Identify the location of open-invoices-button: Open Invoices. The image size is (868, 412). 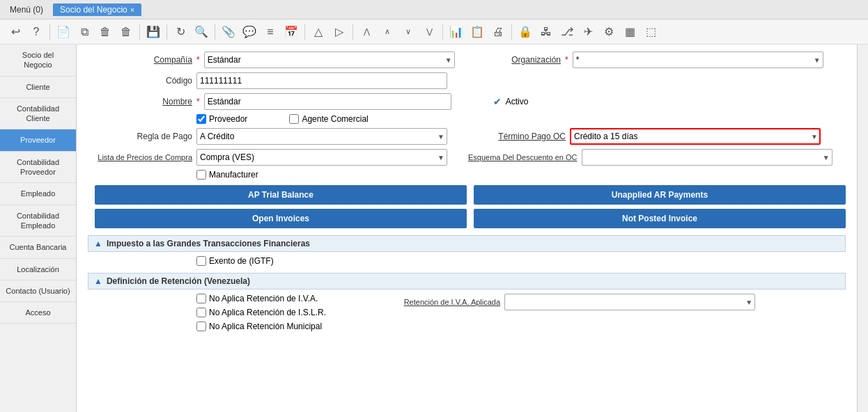
(281, 219).